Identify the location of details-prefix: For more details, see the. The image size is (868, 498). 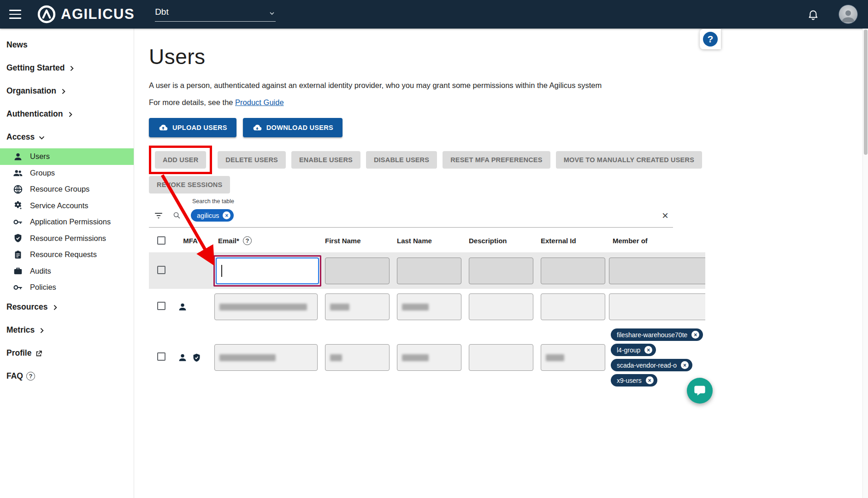
(191, 102).